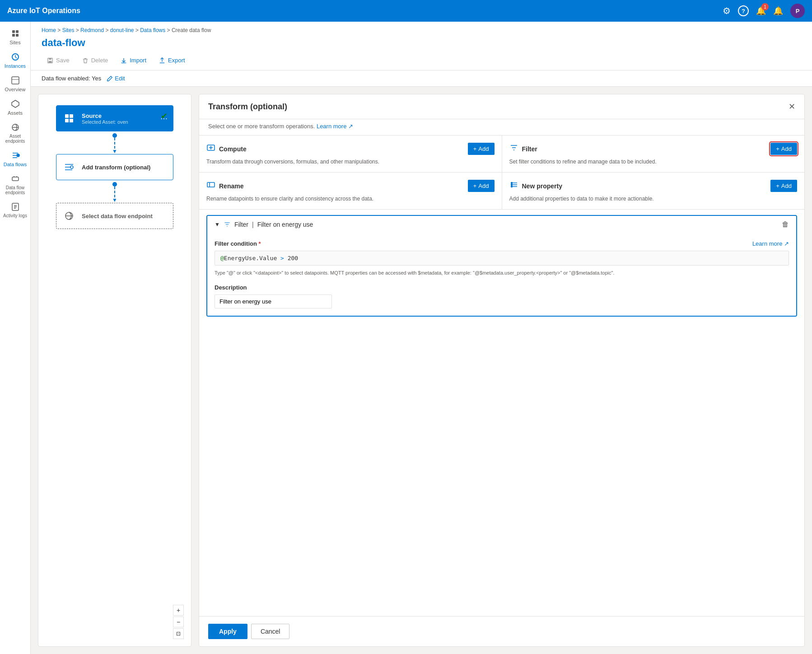 The image size is (812, 654). What do you see at coordinates (770, 244) in the screenshot?
I see `filter-learn-more: Learn more ↗` at bounding box center [770, 244].